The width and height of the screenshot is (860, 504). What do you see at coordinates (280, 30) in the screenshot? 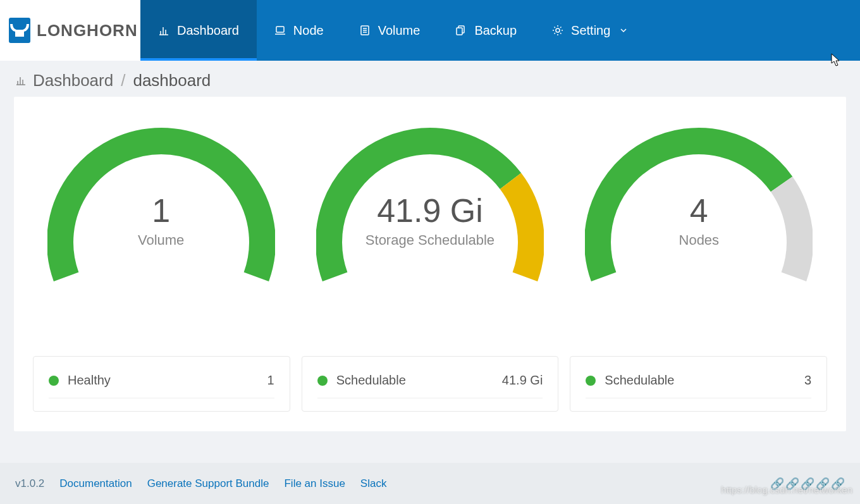
I see `laptop-icon` at bounding box center [280, 30].